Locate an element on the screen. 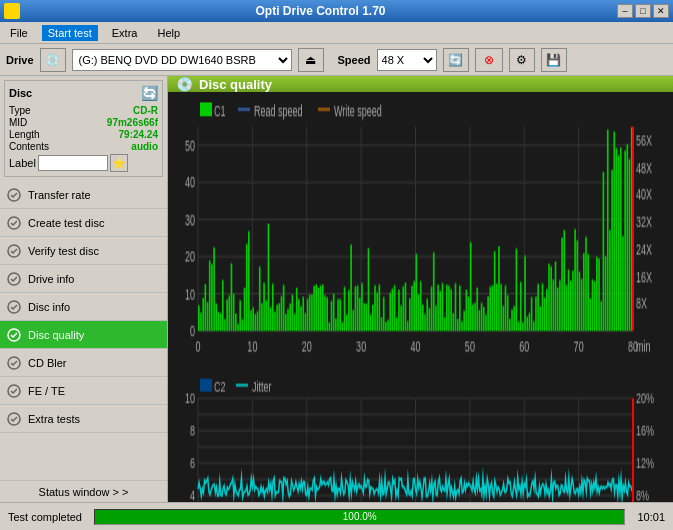 The height and width of the screenshot is (530, 673). transfer-rate-icon is located at coordinates (14, 195).